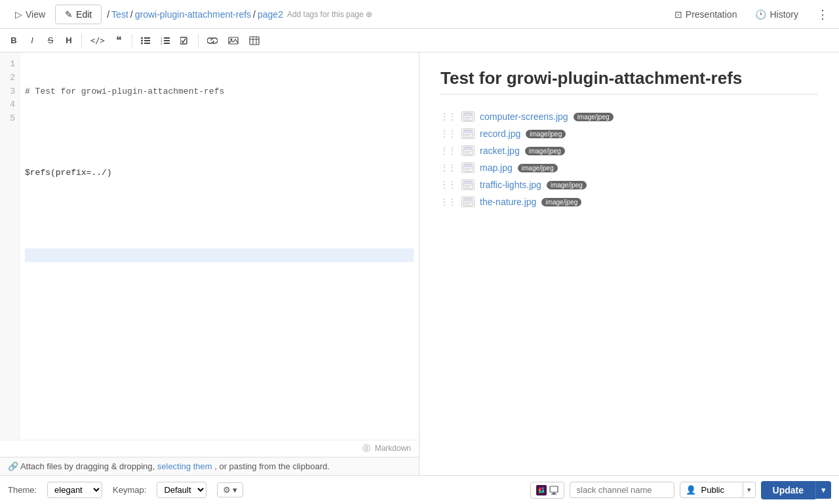 Image resolution: width=839 pixels, height=504 pixels. Describe the element at coordinates (547, 490) in the screenshot. I see `slack-icon-button` at that location.